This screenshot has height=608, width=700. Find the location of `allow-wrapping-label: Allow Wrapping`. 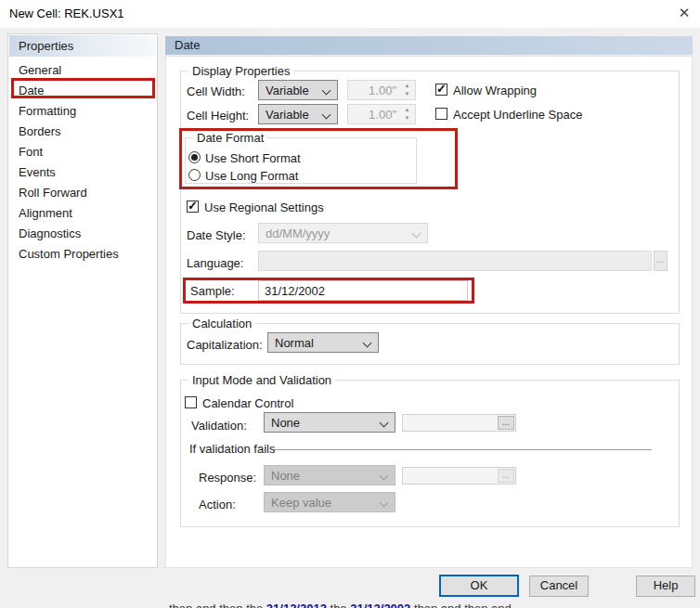

allow-wrapping-label: Allow Wrapping is located at coordinates (495, 91).